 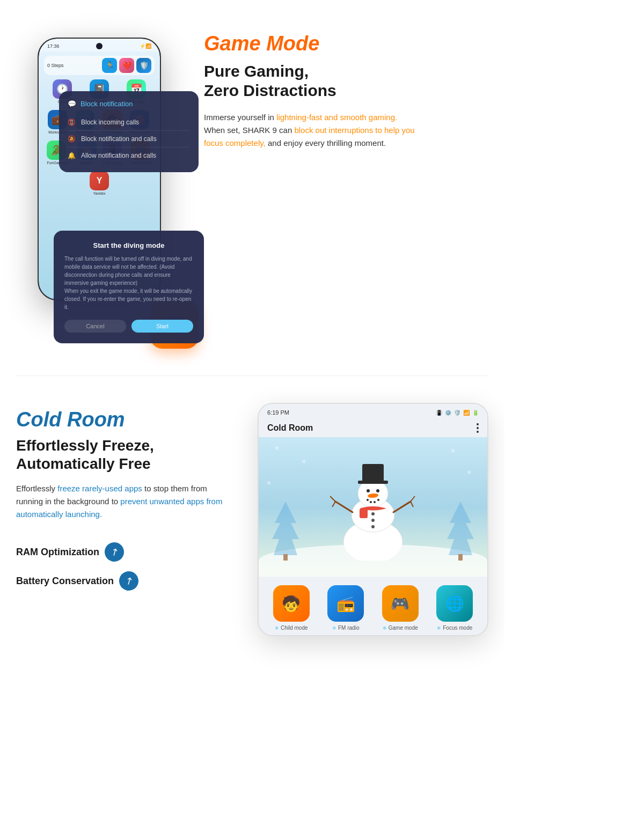 I want to click on cold-subtitle-line1: Effortlessly Freeze,, so click(x=85, y=445).